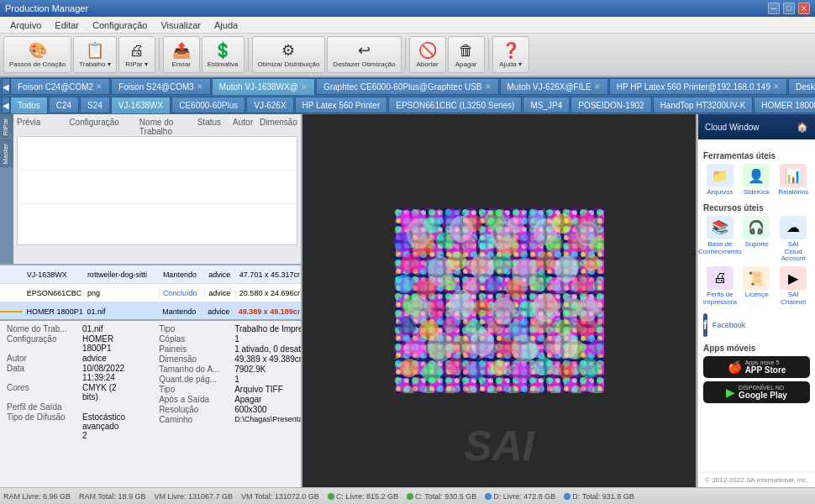 This screenshot has height=504, width=815. I want to click on resource-sai-cloud: ☁ SAI Cloud Account, so click(793, 239).